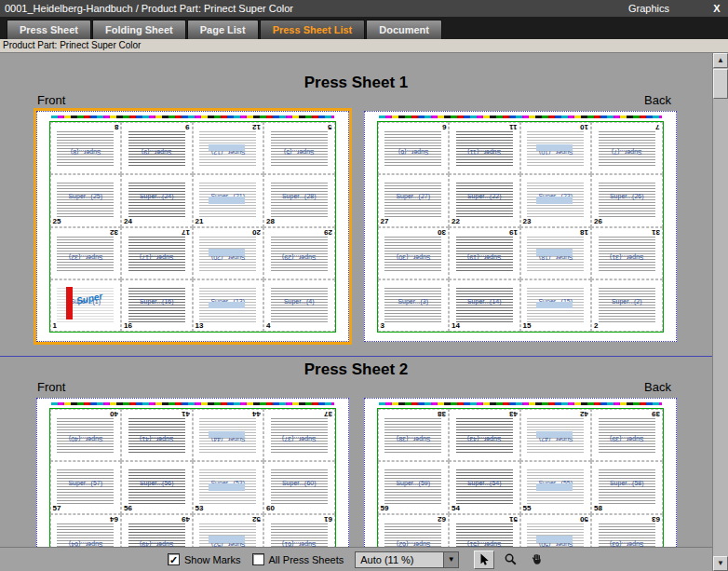  Describe the element at coordinates (140, 30) in the screenshot. I see `tab-folding-sheet: Folding Sheet` at that location.